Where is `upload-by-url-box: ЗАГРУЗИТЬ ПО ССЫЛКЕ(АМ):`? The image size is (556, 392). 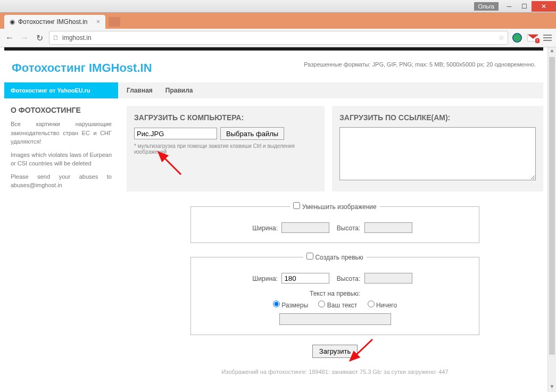
upload-by-url-box: ЗАГРУЗИТЬ ПО ССЫЛКЕ(АМ): is located at coordinates (437, 149).